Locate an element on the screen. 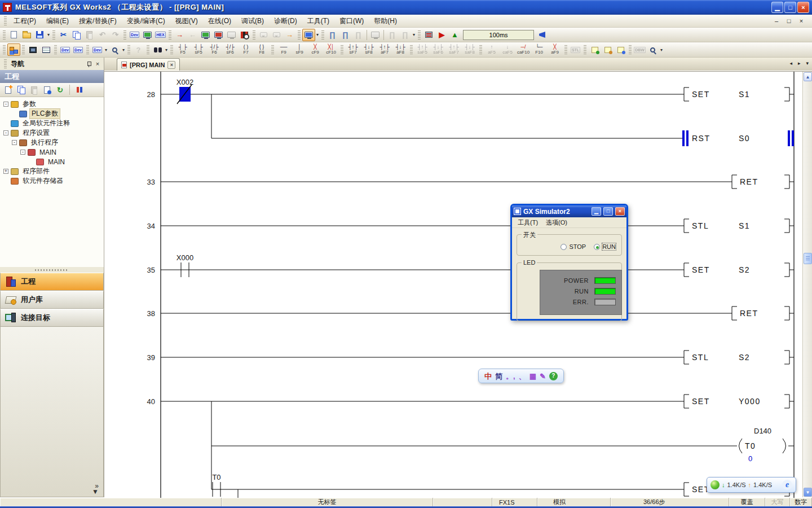 This screenshot has height=508, width=812. tree-item-软元件存储器: 软元件存储器 is located at coordinates (52, 181).